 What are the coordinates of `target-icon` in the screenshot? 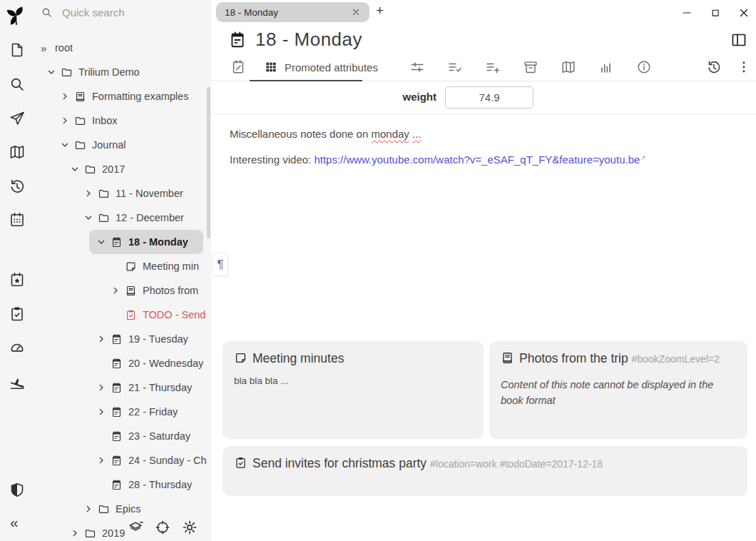 It's located at (163, 527).